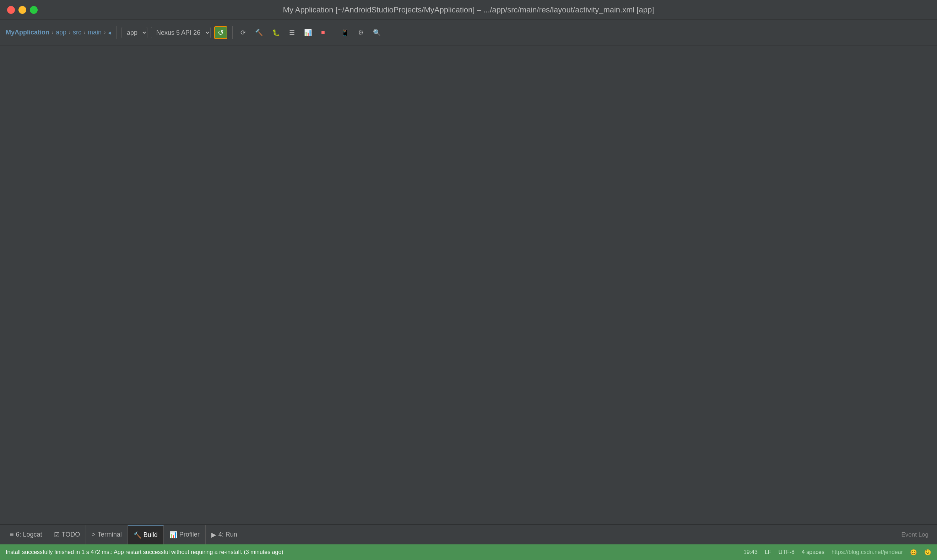 The height and width of the screenshot is (560, 937). Describe the element at coordinates (110, 535) in the screenshot. I see `terminal-label: Terminal` at that location.